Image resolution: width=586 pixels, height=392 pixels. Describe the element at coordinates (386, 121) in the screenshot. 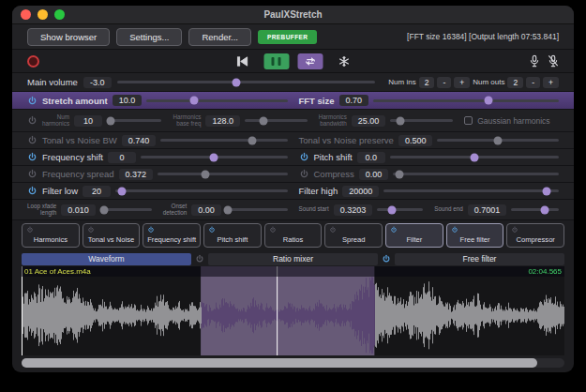

I see `param-harmonics-bandwidth: Harmonics bandwidth 25.00` at that location.